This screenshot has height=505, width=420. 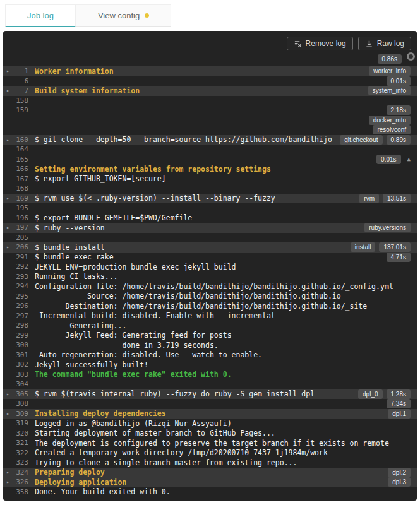 What do you see at coordinates (210, 287) in the screenshot?
I see `log-line: 294Configuration file: /home/travis/buil…` at bounding box center [210, 287].